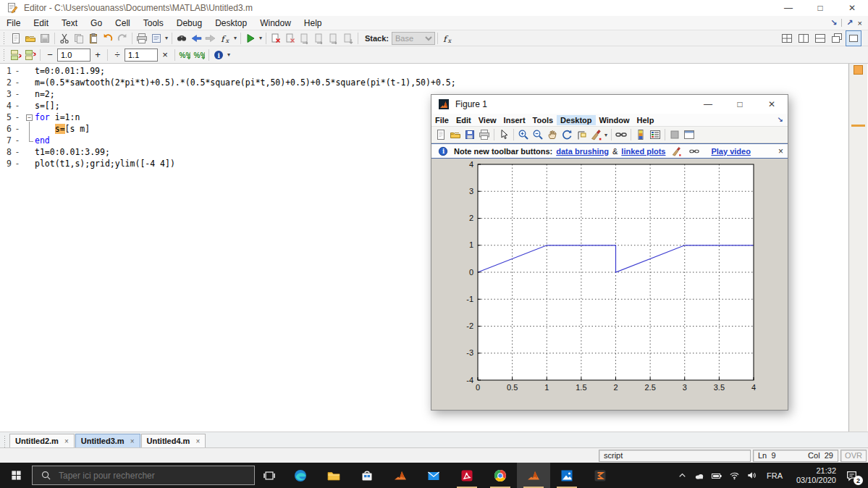  What do you see at coordinates (122, 38) in the screenshot?
I see `redo-icon` at bounding box center [122, 38].